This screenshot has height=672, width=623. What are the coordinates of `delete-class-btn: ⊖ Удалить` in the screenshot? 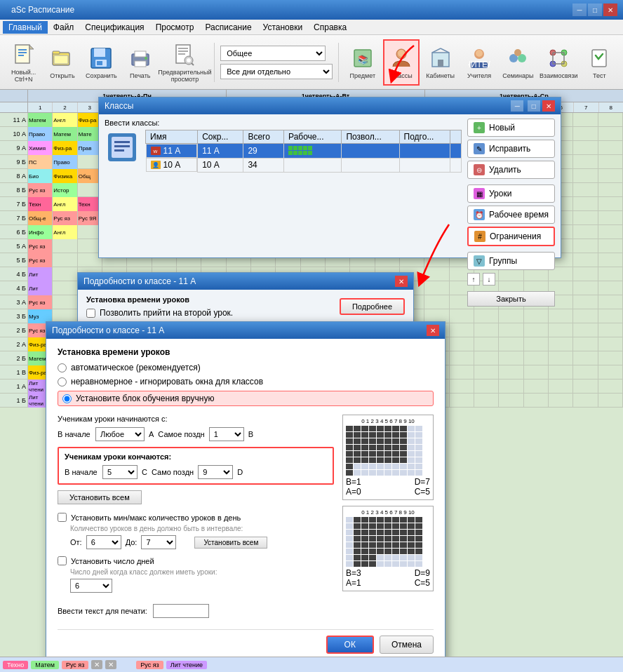 It's located at (511, 170).